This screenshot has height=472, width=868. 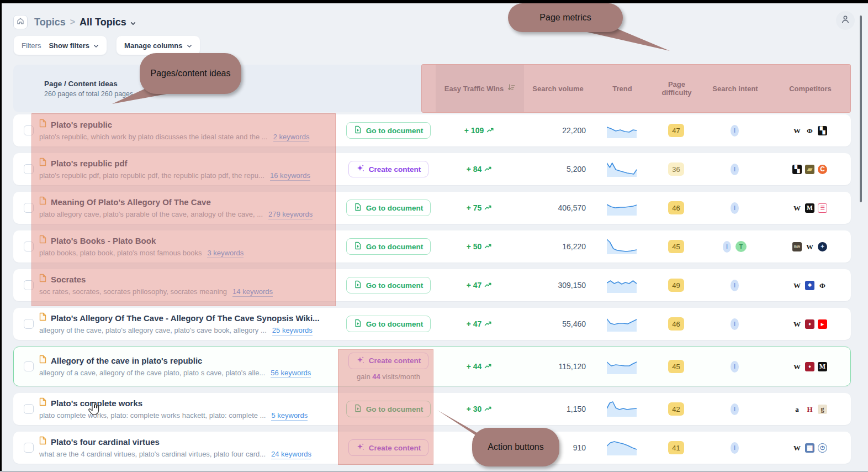 What do you see at coordinates (103, 241) in the screenshot?
I see `page-title: Plato's Books - Plato Book` at bounding box center [103, 241].